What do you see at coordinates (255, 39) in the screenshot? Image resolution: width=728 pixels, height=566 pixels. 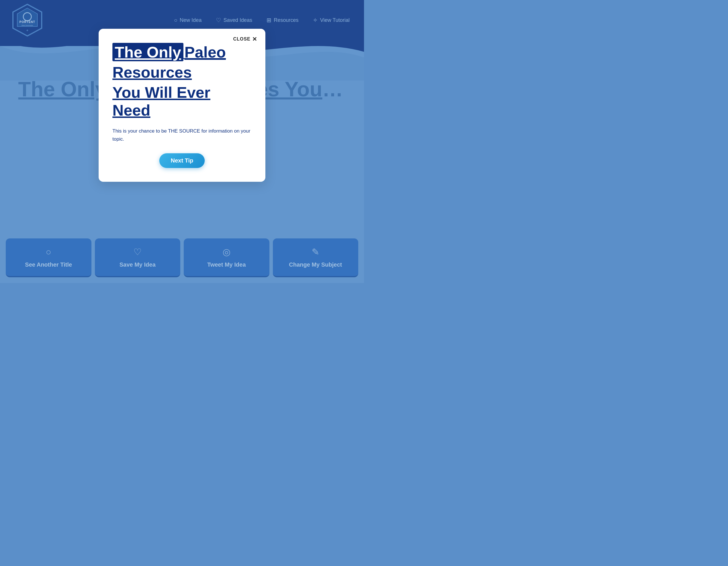 I see `close-x-icon: ✕` at bounding box center [255, 39].